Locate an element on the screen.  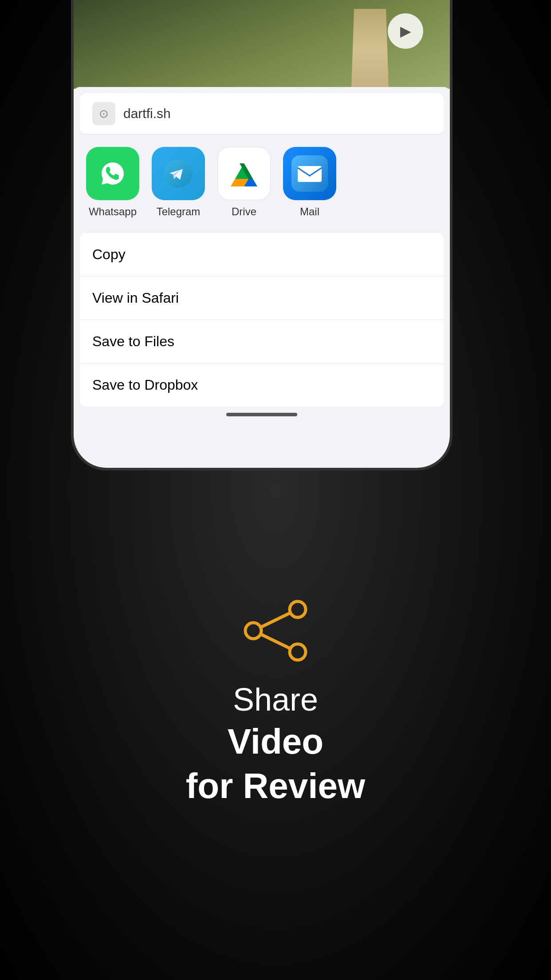
app-icons-row: Whatsapp is located at coordinates (262, 181).